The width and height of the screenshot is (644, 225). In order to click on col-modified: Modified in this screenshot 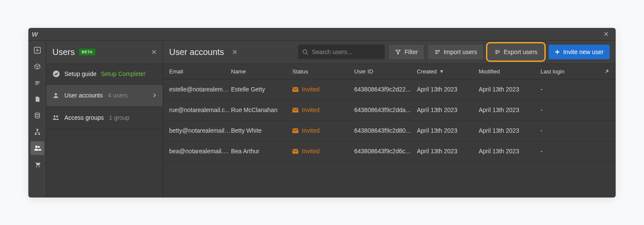, I will do `click(510, 71)`.